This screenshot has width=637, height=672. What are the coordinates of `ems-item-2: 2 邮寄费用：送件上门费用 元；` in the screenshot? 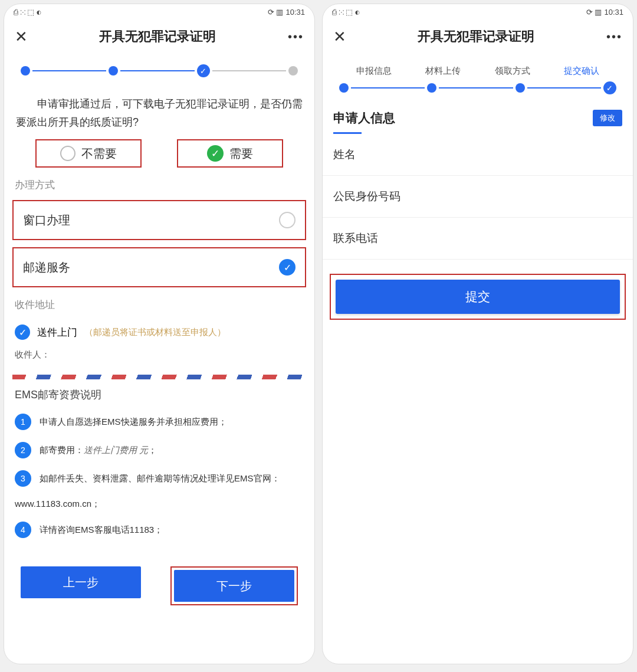 It's located at (159, 450).